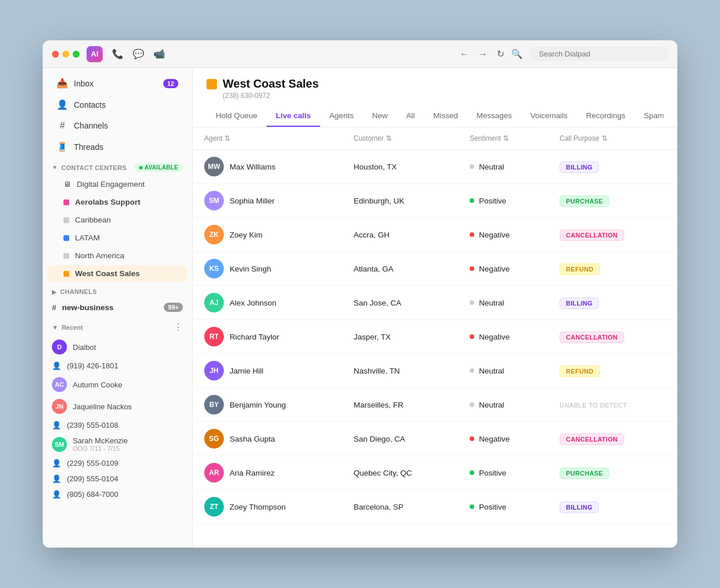 Image resolution: width=720 pixels, height=588 pixels. I want to click on purpose-cell: PURCHASE, so click(613, 473).